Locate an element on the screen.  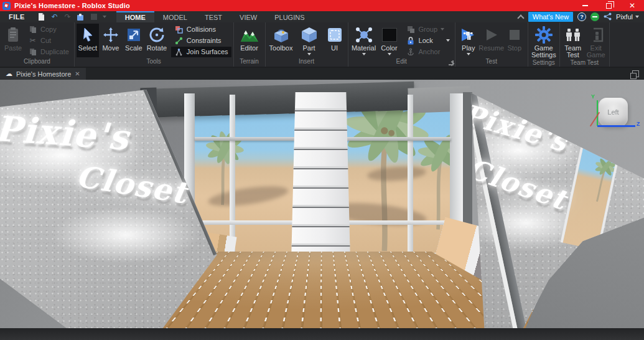
select-tool-button: Select is located at coordinates (88, 40).